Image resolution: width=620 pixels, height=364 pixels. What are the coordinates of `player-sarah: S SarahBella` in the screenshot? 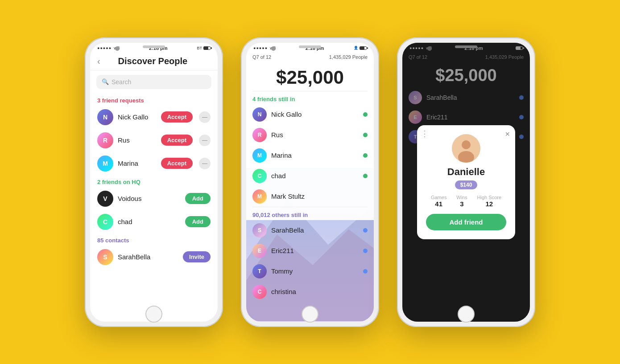 It's located at (310, 230).